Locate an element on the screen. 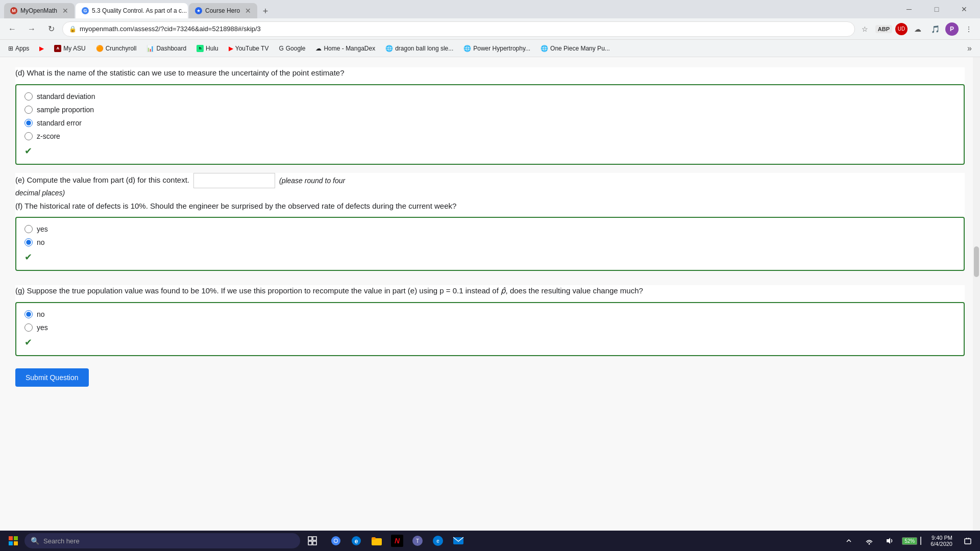 Image resolution: width=980 pixels, height=551 pixels. abp-badge: ABP is located at coordinates (884, 29).